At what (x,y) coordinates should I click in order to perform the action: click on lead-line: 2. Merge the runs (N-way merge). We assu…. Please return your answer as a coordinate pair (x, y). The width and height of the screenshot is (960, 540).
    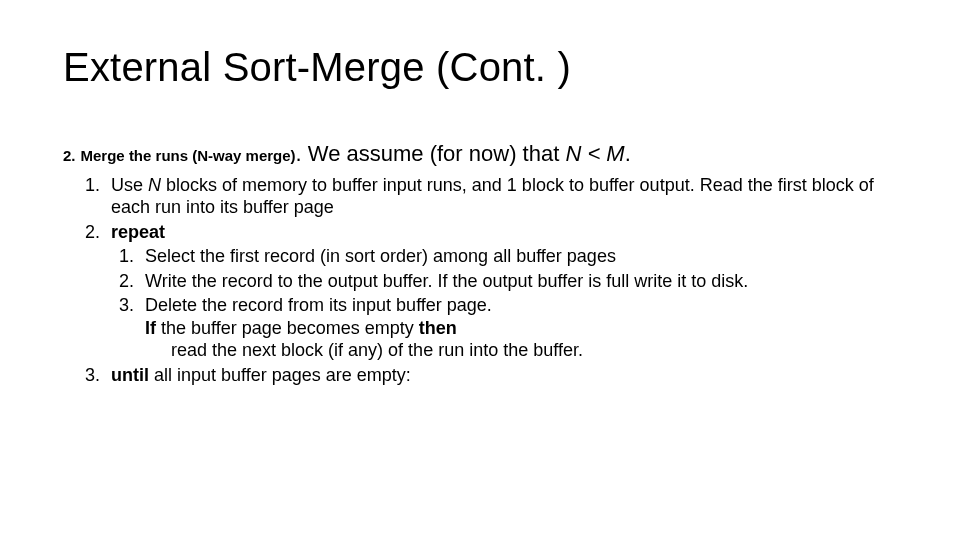
    Looking at the image, I should click on (483, 154).